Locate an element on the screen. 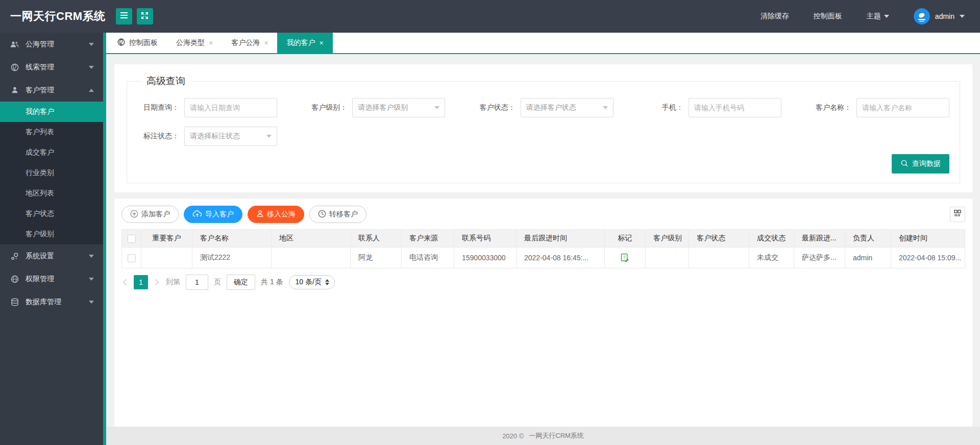 The width and height of the screenshot is (980, 445). next-page-button is located at coordinates (157, 282).